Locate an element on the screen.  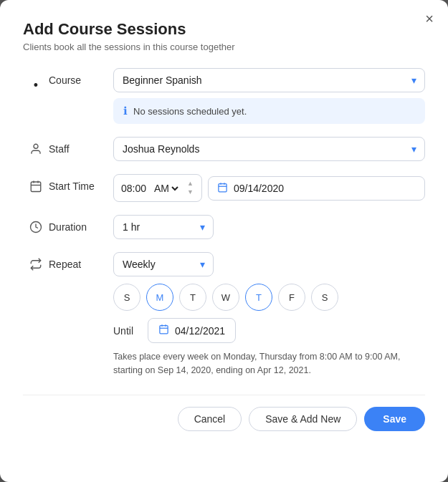
ampm-select: AM PM is located at coordinates (166, 188).